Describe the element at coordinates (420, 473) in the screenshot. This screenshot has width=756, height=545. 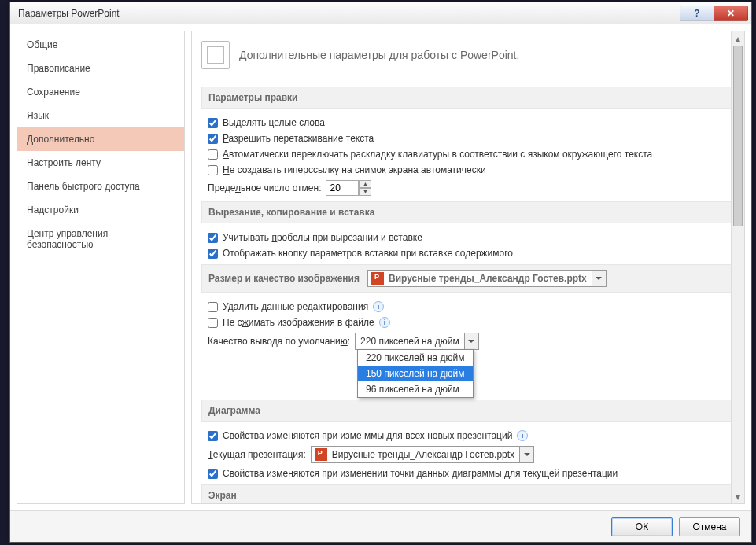
I see `label-chart-props-current: Свойства изменяются при изменении точки …` at that location.